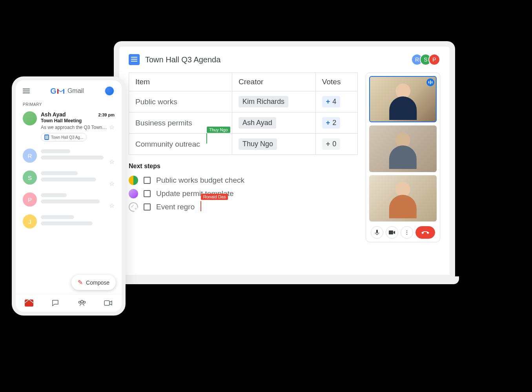 The image size is (532, 392). I want to click on email-sender: Ash Ayad, so click(53, 114).